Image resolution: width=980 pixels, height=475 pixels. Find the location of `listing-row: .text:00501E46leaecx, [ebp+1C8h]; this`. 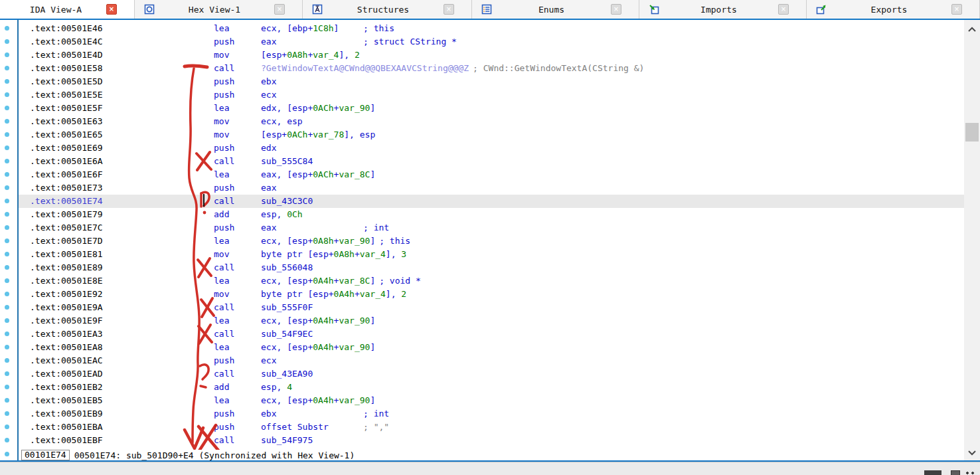

listing-row: .text:00501E46leaecx, [ebp+1C8h]; this is located at coordinates (491, 29).